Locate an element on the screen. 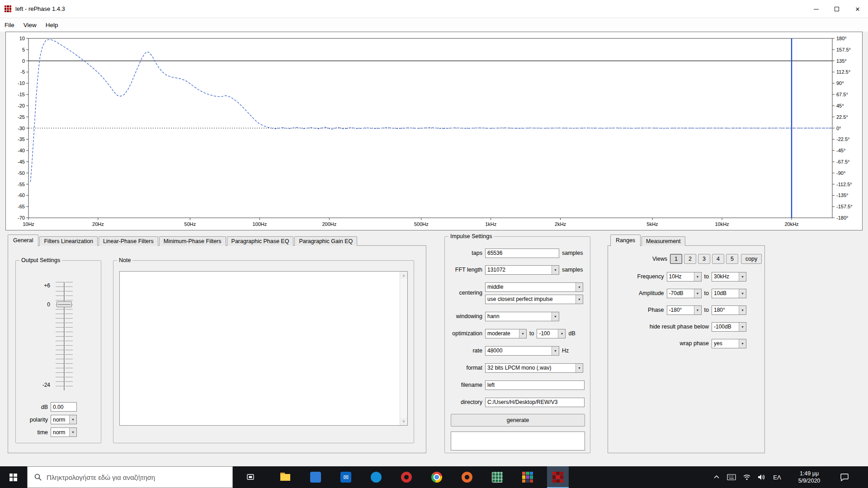 The width and height of the screenshot is (868, 488). taskbar-app-excel is located at coordinates (497, 477).